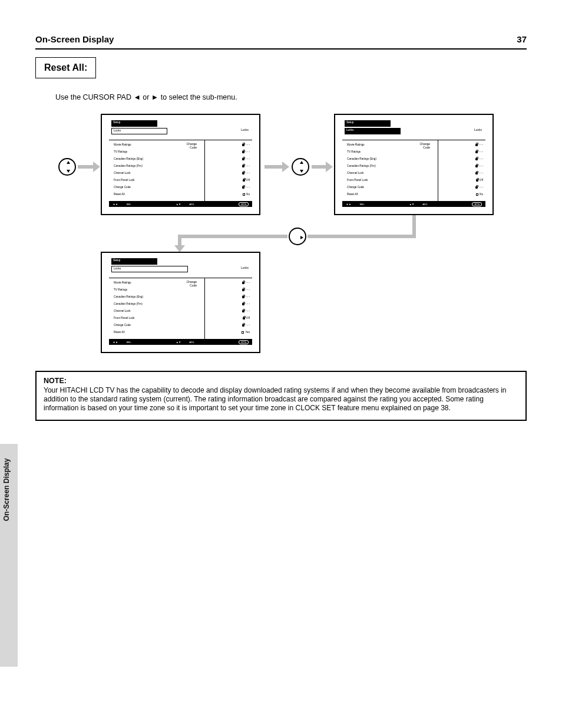 The height and width of the screenshot is (728, 562). I want to click on cursor-dial-right-icon, so click(297, 236).